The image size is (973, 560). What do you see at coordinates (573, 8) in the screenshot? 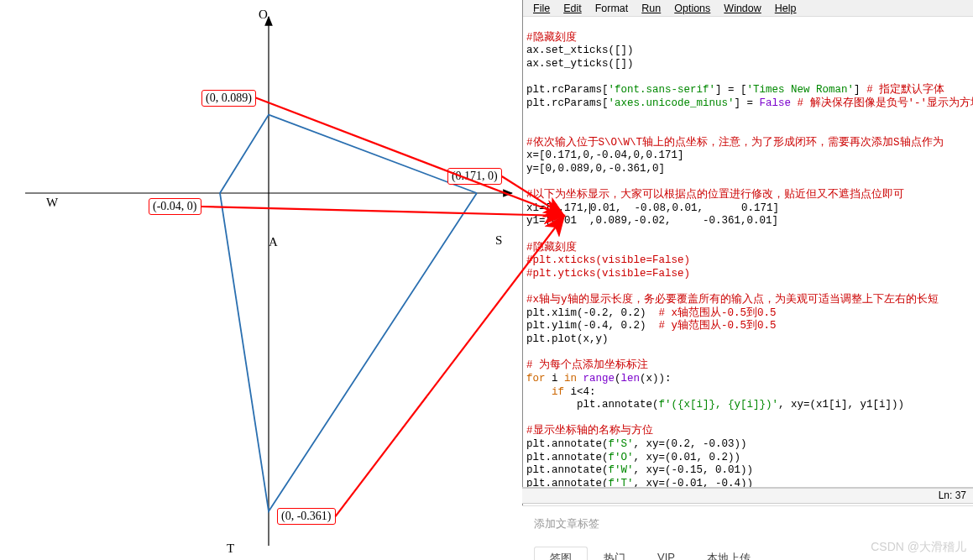
I see `menu-edit: Edit` at bounding box center [573, 8].